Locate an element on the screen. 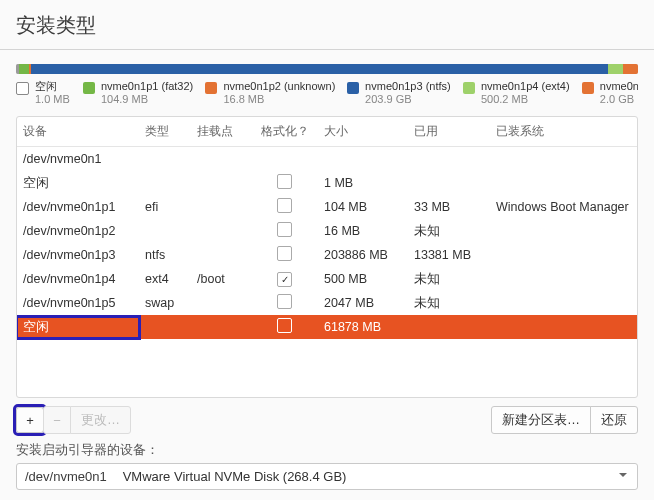 This screenshot has height=500, width=654. table-row: /dev/nvme0n1p1efi104 MB33 MBWindows Boot… is located at coordinates (327, 207).